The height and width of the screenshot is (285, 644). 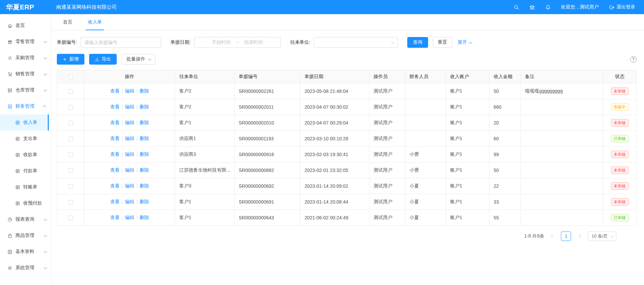 I want to click on sidebar-item-8: 基本资料, so click(x=24, y=252).